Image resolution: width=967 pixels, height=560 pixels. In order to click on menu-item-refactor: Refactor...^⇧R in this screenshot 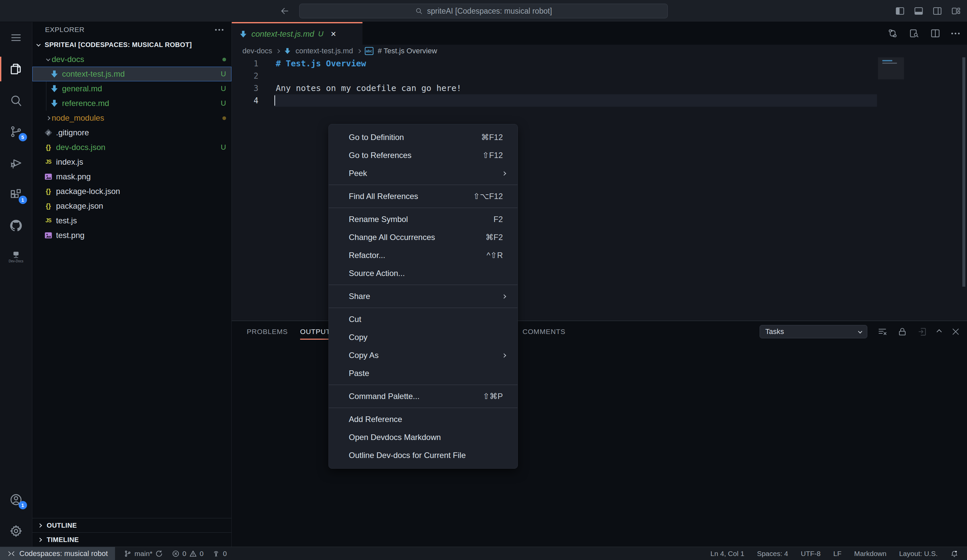, I will do `click(423, 255)`.